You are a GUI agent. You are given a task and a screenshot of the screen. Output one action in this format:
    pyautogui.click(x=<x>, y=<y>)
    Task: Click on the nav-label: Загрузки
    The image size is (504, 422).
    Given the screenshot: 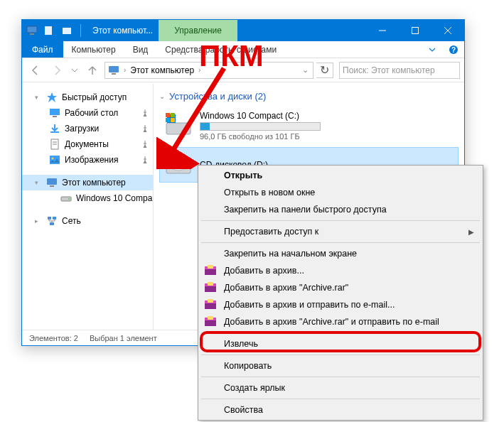 What is the action you would take?
    pyautogui.click(x=82, y=129)
    